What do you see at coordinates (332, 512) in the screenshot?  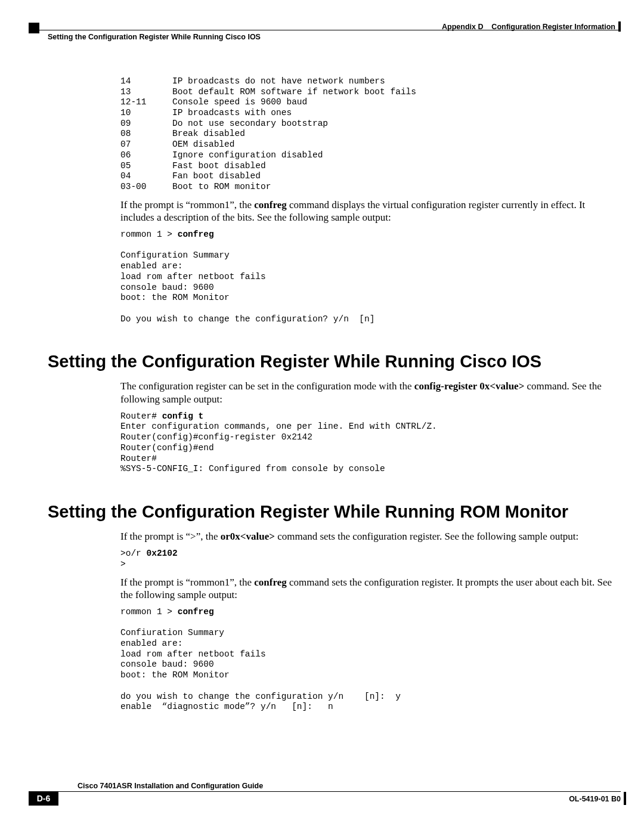 I see `heading-setting-register-rommon: Setting the Configuration Register While…` at bounding box center [332, 512].